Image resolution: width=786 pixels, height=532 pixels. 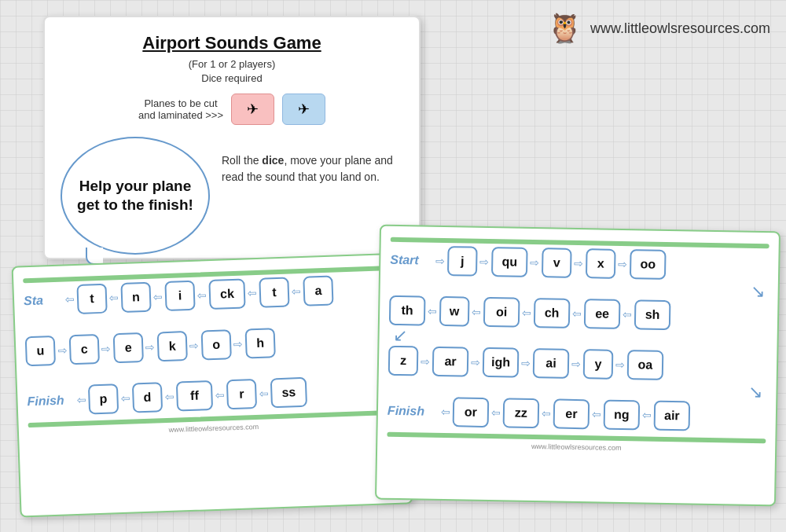 I want to click on speech-bubbles: Help your plane get to the finish! Roll …, so click(x=232, y=196).